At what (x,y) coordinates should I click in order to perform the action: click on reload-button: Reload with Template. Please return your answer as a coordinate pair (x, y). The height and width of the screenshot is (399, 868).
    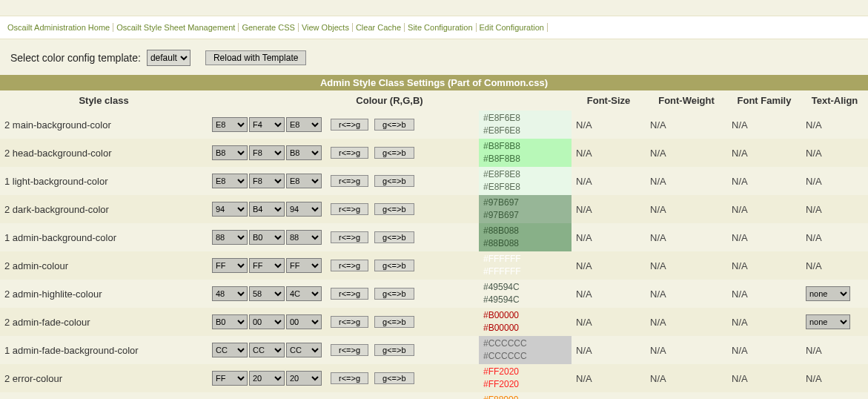
    Looking at the image, I should click on (256, 58).